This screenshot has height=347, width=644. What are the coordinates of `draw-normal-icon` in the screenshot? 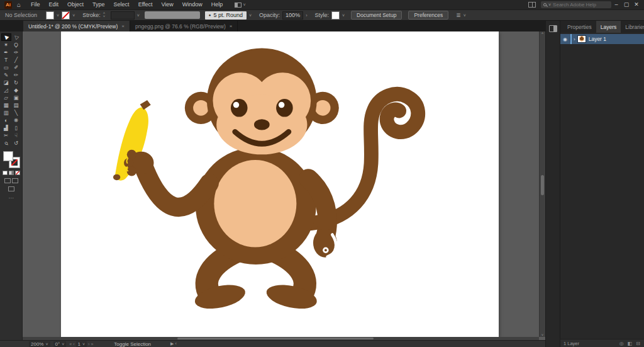 It's located at (8, 181).